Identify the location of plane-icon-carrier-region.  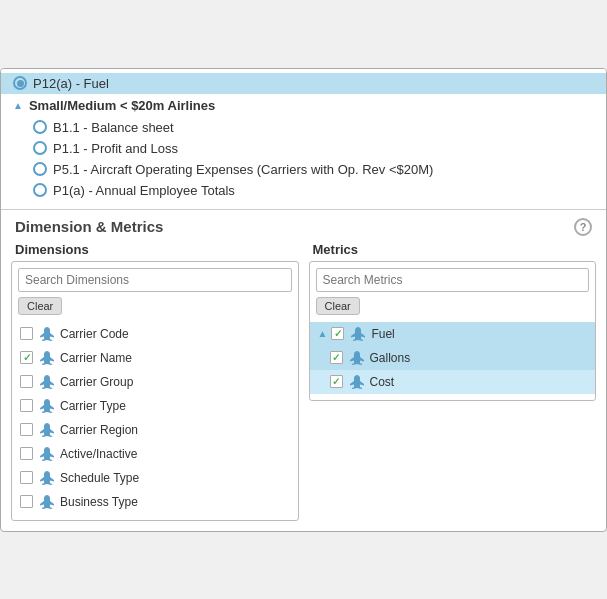
(47, 430).